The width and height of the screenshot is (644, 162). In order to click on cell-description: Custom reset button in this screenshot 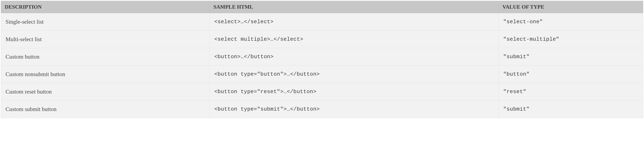, I will do `click(106, 92)`.